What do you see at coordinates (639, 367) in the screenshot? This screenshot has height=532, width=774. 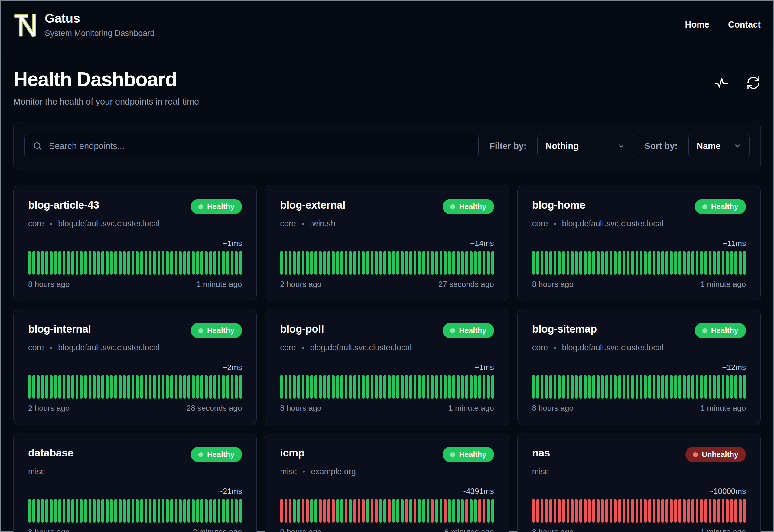 I see `endpoint-card: blog-sitemap Healthy core • blog.default…` at bounding box center [639, 367].